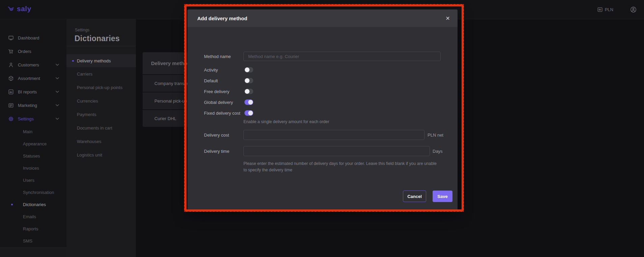 The width and height of the screenshot is (644, 257). What do you see at coordinates (222, 113) in the screenshot?
I see `toggle-label: Fixed delivery cost` at bounding box center [222, 113].